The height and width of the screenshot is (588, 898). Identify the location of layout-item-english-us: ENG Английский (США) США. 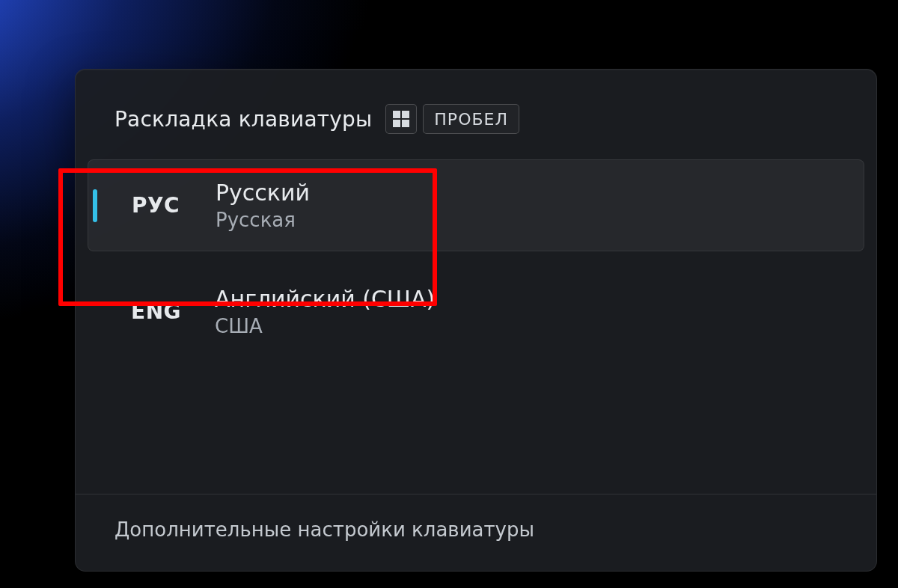
(476, 311).